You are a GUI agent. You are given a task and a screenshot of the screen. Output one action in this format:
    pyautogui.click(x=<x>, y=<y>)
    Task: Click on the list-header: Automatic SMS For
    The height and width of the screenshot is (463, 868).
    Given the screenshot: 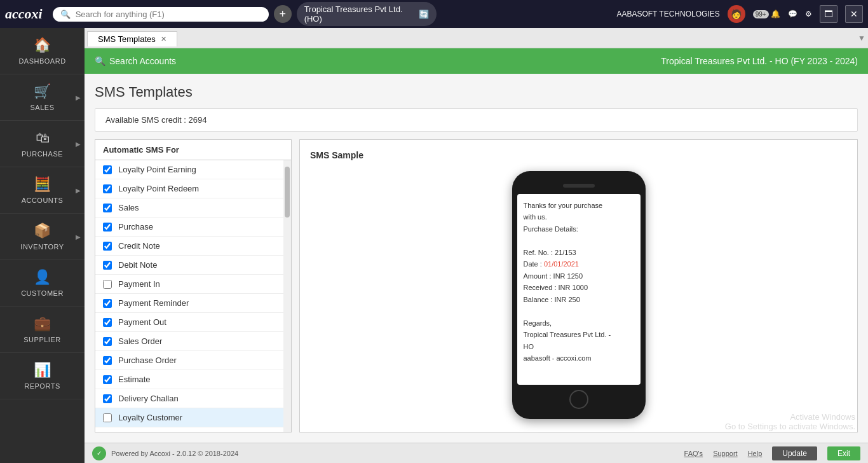 What is the action you would take?
    pyautogui.click(x=193, y=150)
    